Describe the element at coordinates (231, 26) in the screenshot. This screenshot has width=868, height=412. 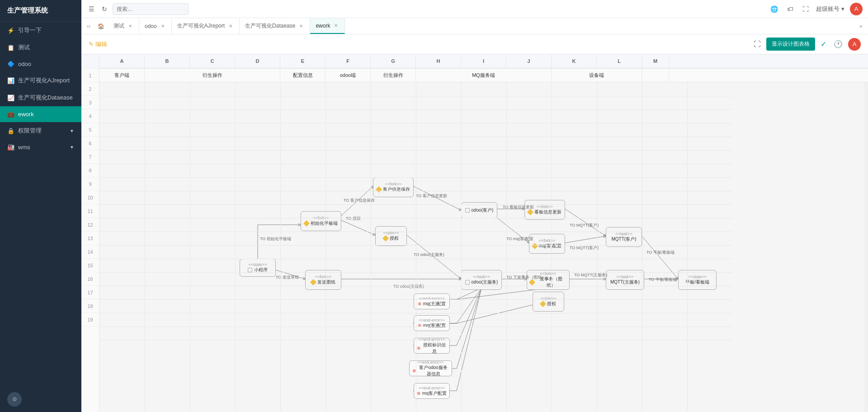
I see `tab-ajreport-close: ✕` at that location.